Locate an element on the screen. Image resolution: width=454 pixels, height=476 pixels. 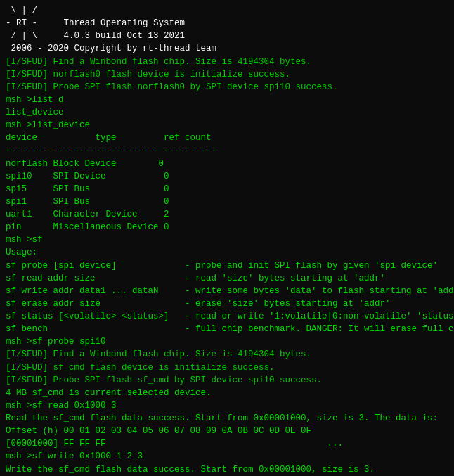
terminal-line: sf probe [spi_device] - probe and init S… is located at coordinates (227, 266).